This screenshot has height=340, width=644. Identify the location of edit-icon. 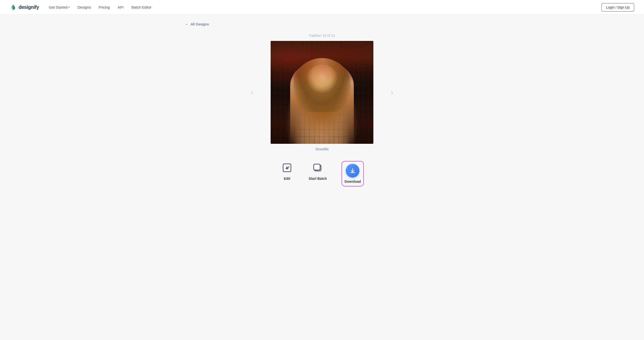
(287, 168).